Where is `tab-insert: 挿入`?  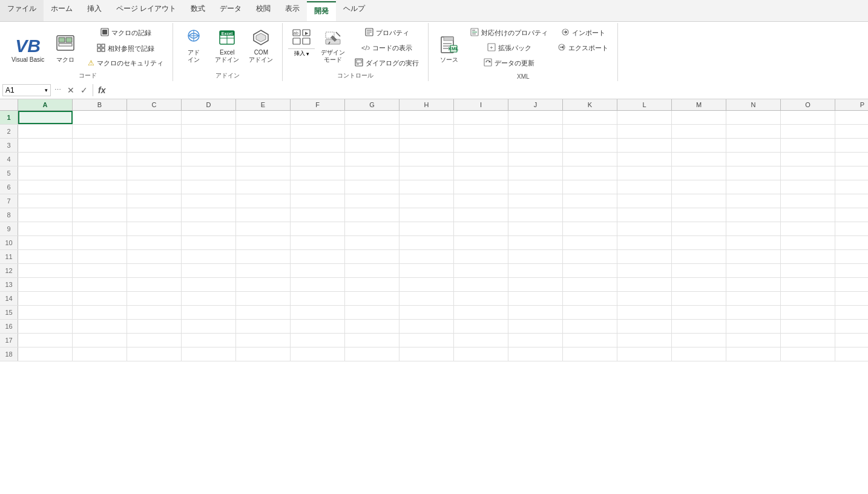 tab-insert: 挿入 is located at coordinates (94, 11).